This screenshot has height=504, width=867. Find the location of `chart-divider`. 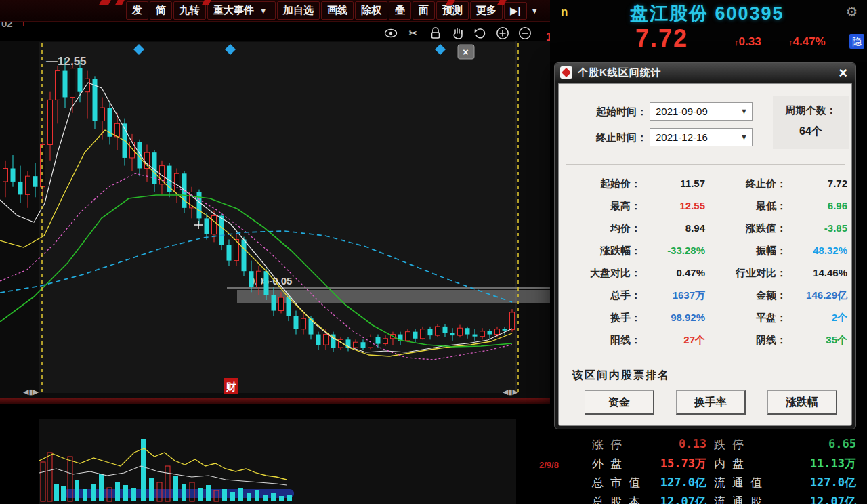

chart-divider is located at coordinates (275, 401).